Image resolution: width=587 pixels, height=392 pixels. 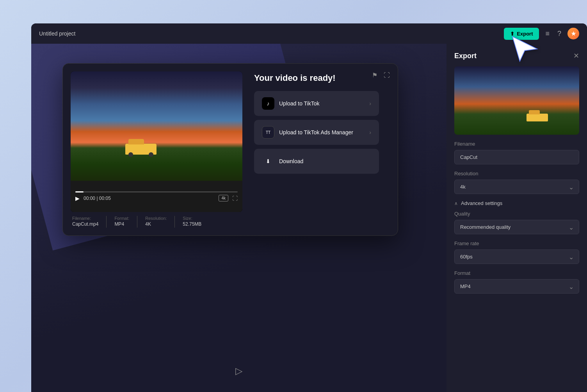 I want to click on ready-title: Your video is ready!, so click(x=322, y=78).